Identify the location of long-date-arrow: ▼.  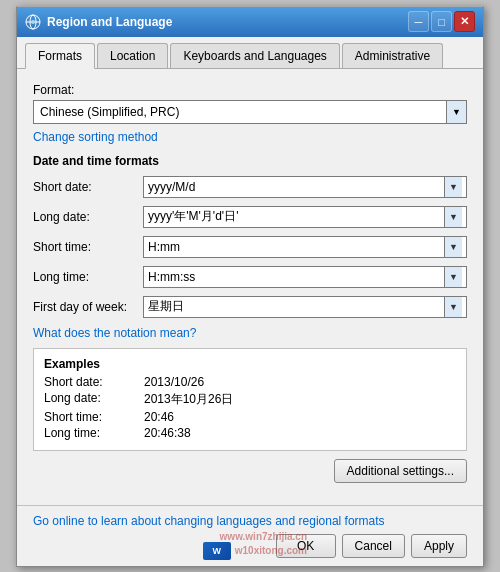
(453, 217).